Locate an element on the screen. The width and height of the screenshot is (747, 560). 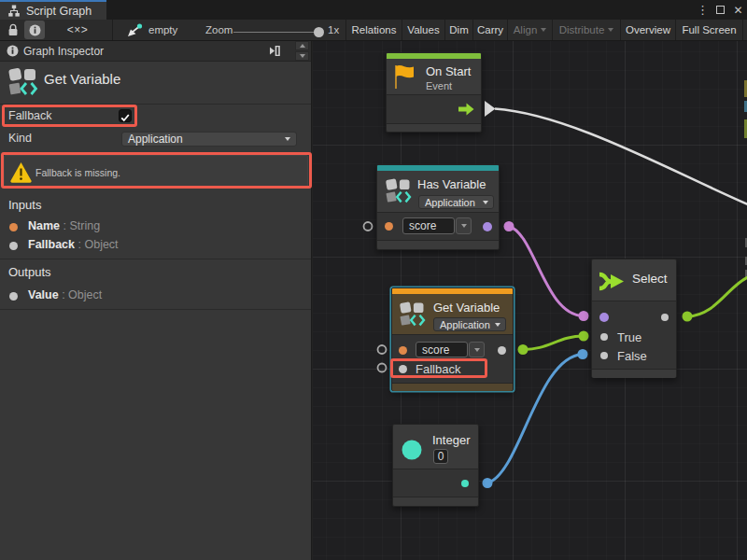
value-output-port is located at coordinates (502, 351).